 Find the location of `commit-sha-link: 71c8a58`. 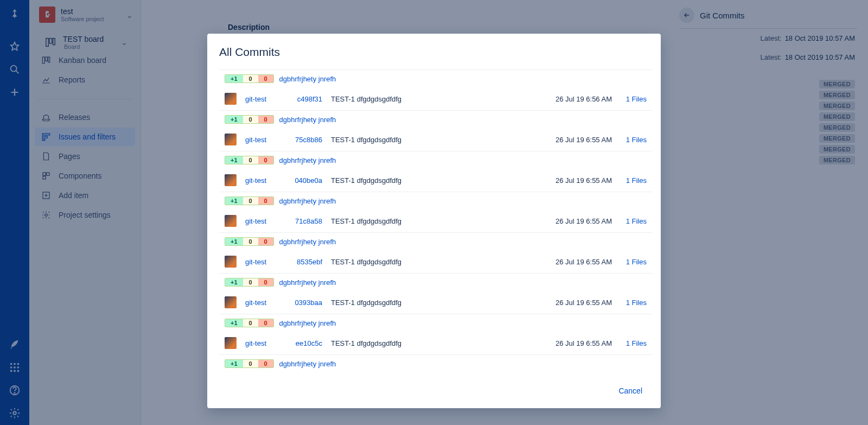

commit-sha-link: 71c8a58 is located at coordinates (303, 221).